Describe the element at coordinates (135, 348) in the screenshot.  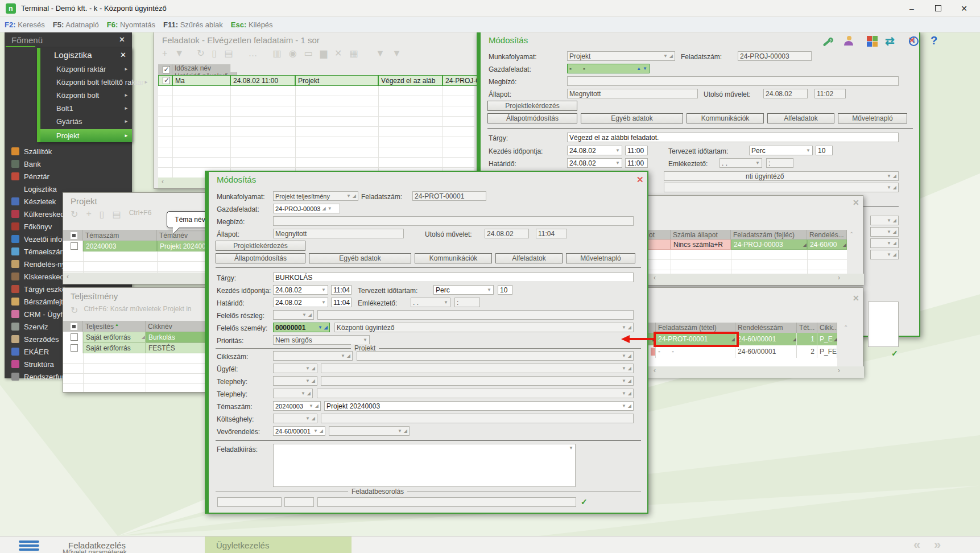
I see `performance-row: Saját erőforrás FESTÉS` at that location.